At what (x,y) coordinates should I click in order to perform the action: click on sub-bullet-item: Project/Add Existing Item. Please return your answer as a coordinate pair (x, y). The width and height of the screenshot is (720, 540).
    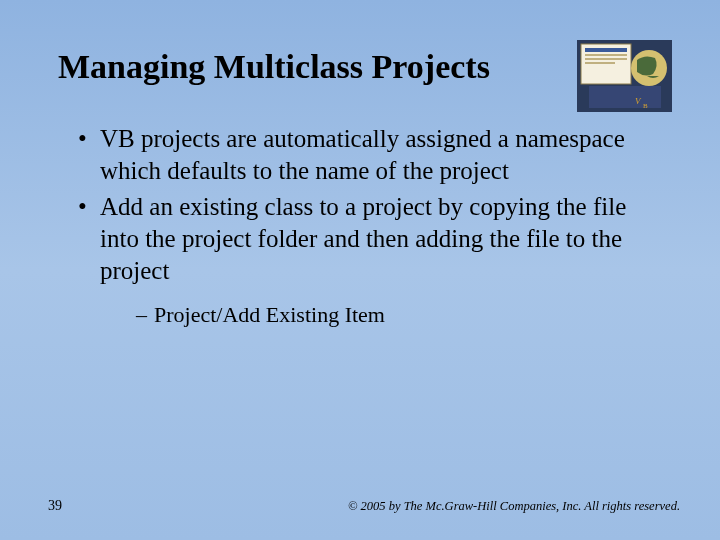
    Looking at the image, I should click on (399, 315).